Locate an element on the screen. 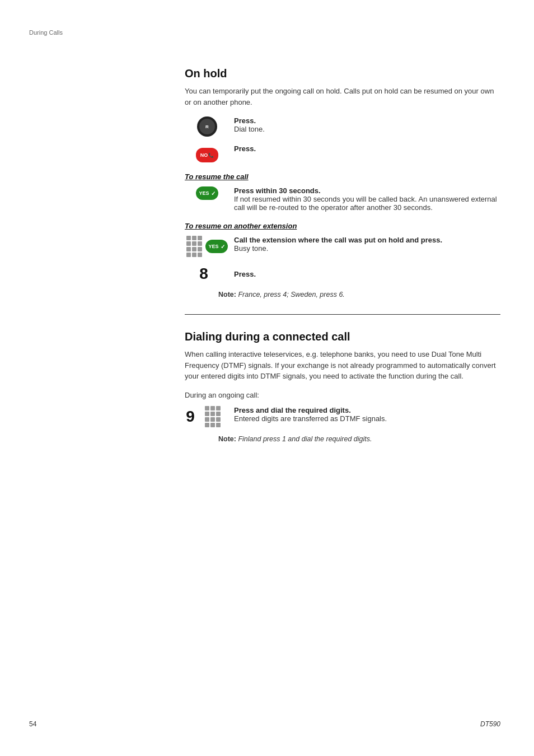 The image size is (534, 756). section-divider is located at coordinates (343, 315).